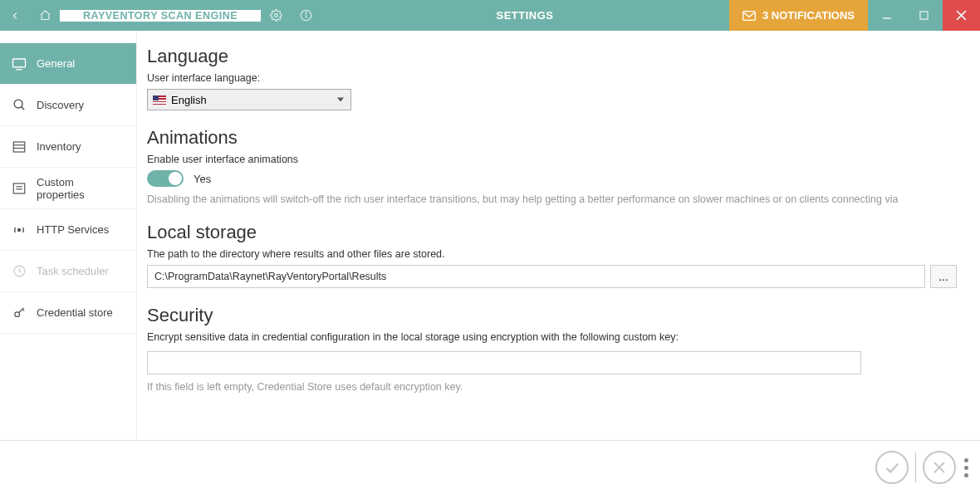  What do you see at coordinates (19, 271) in the screenshot?
I see `clock-icon` at bounding box center [19, 271].